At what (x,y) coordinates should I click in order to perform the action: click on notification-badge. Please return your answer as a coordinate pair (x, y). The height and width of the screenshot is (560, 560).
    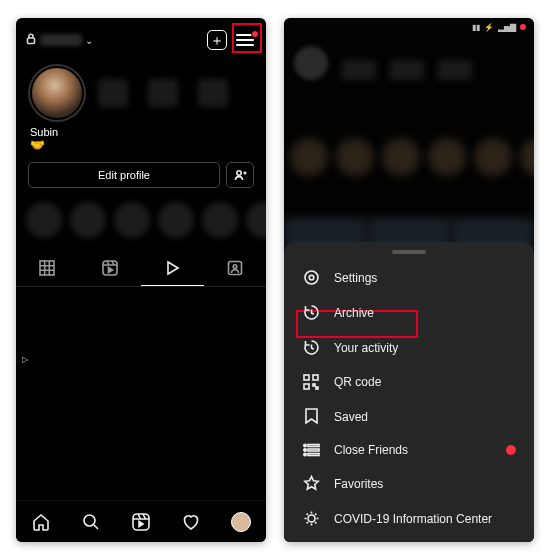
    Looking at the image, I should click on (511, 450).